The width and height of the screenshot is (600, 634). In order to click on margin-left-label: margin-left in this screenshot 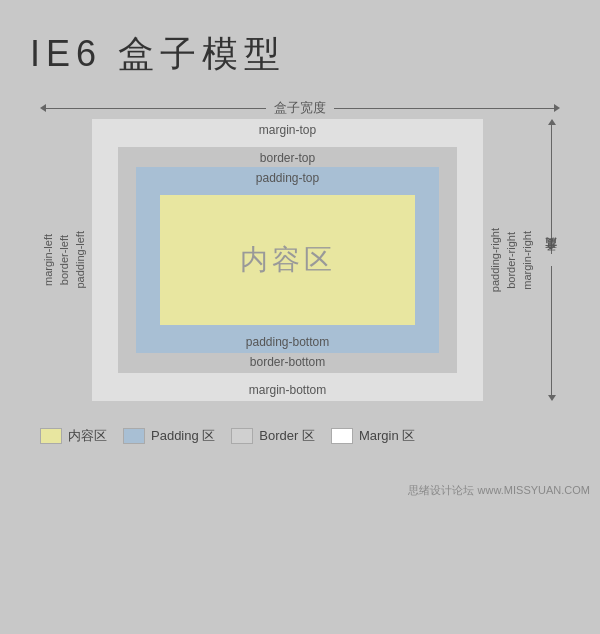, I will do `click(48, 260)`.